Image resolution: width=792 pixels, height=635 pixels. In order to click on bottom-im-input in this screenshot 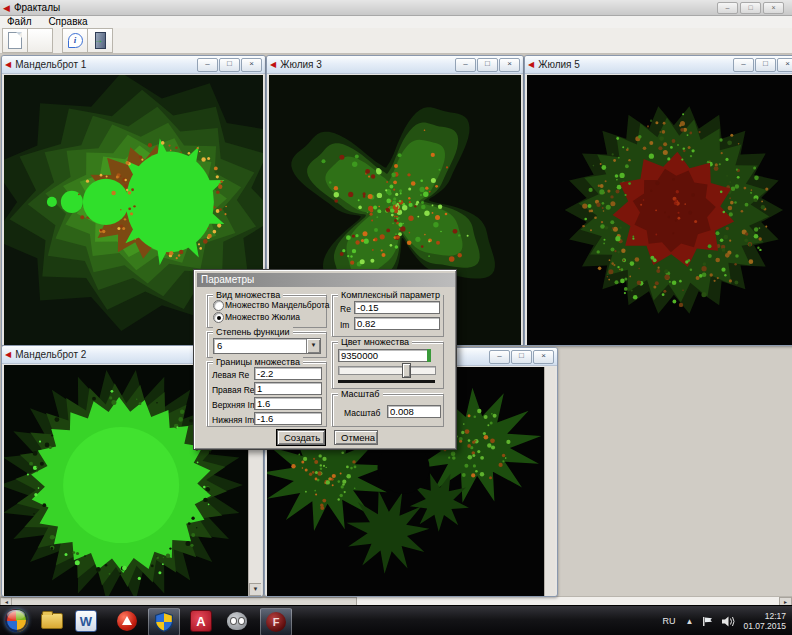, I will do `click(288, 418)`.